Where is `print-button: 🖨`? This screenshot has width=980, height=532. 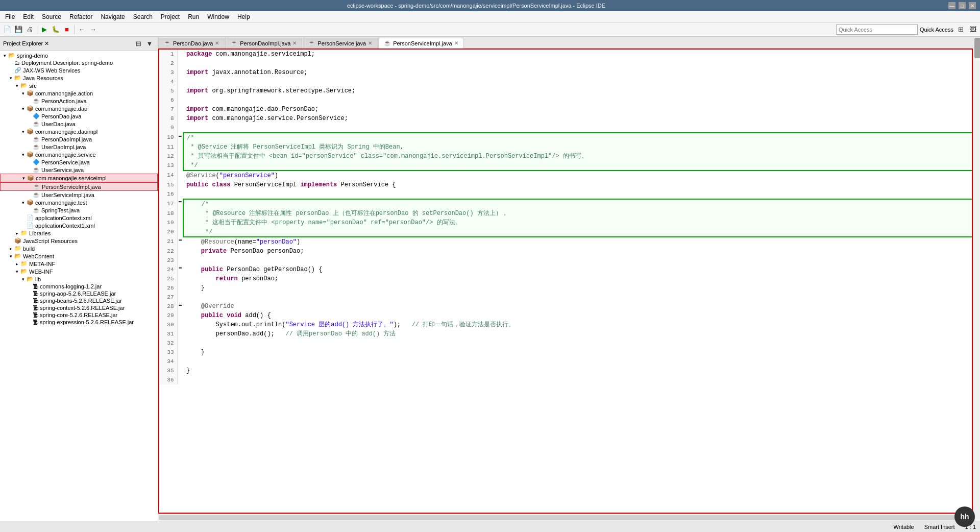 print-button: 🖨 is located at coordinates (30, 30).